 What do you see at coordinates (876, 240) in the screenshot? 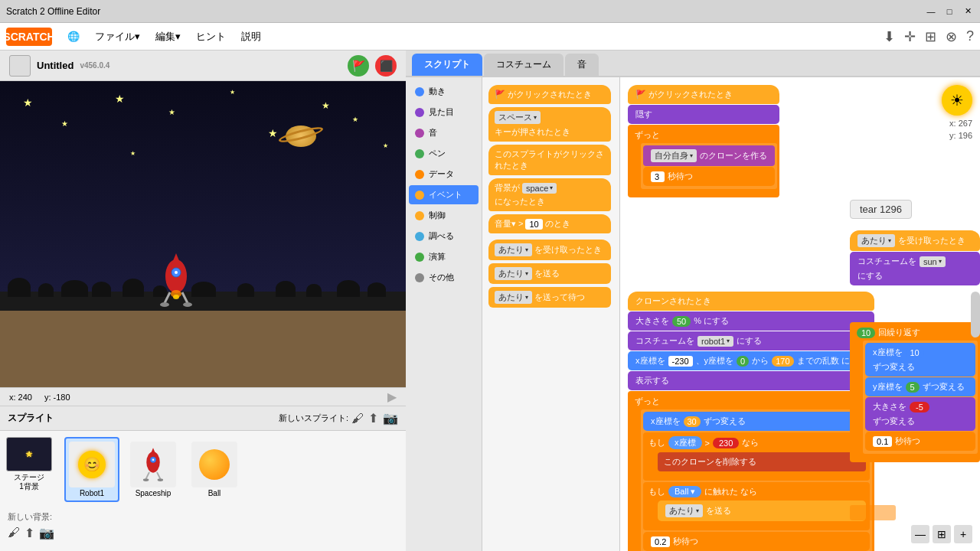
I see `receive-event: あたり` at bounding box center [876, 240].